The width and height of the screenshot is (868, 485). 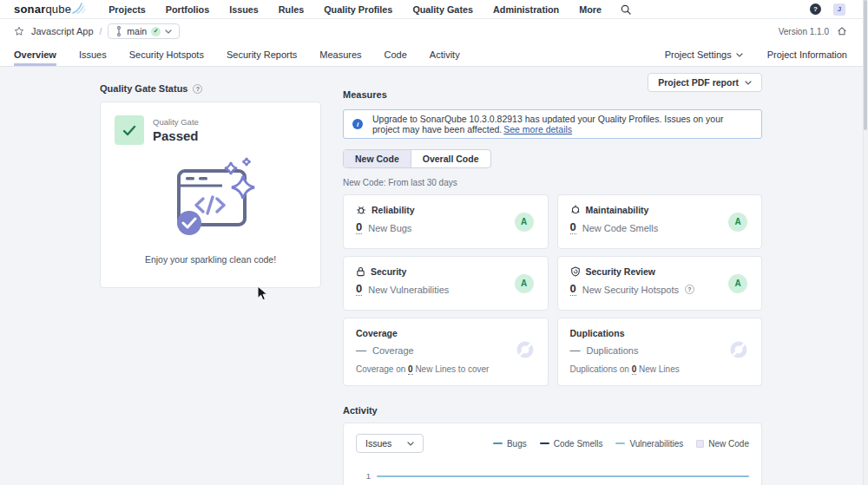 What do you see at coordinates (340, 55) in the screenshot?
I see `tab-measures: Measures` at bounding box center [340, 55].